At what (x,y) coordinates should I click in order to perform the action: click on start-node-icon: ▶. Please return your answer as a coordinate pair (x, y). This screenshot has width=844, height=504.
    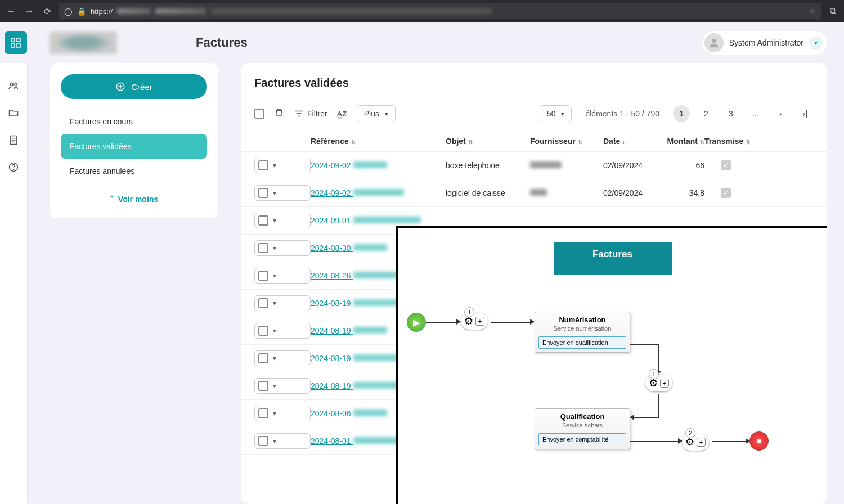
    Looking at the image, I should click on (416, 322).